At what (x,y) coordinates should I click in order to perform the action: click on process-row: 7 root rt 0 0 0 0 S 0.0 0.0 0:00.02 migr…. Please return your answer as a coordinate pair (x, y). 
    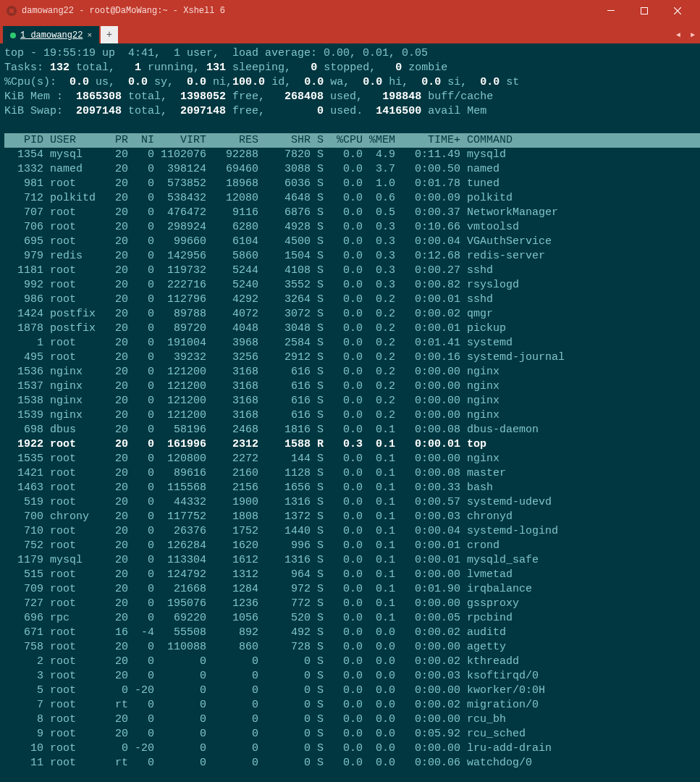
    Looking at the image, I should click on (352, 705).